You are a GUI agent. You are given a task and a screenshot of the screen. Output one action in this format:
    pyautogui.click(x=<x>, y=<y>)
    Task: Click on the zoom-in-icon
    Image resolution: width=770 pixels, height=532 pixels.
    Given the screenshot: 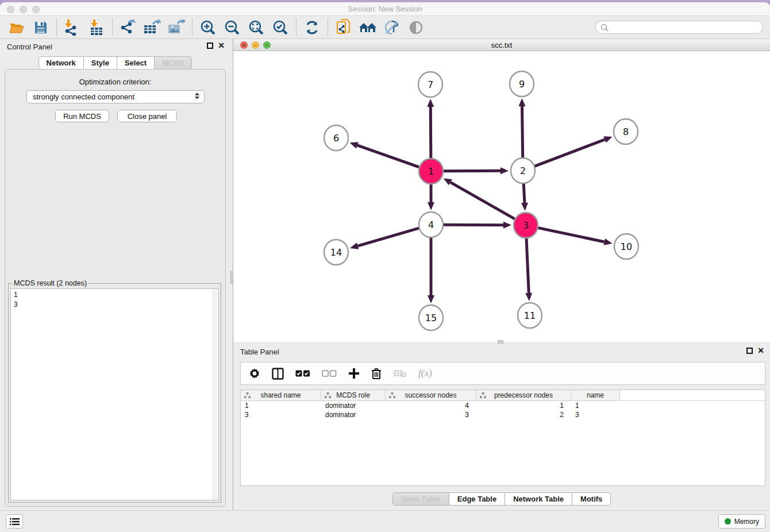 What is the action you would take?
    pyautogui.click(x=208, y=28)
    